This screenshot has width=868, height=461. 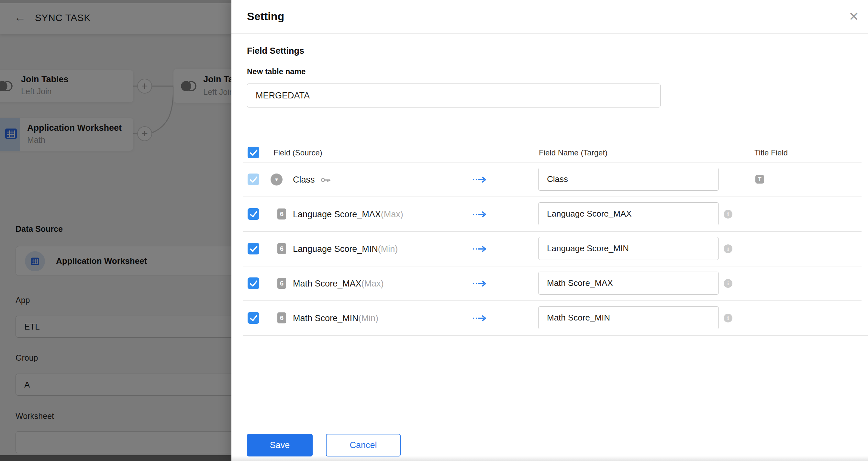 What do you see at coordinates (363, 445) in the screenshot?
I see `cancel-button: Cancel` at bounding box center [363, 445].